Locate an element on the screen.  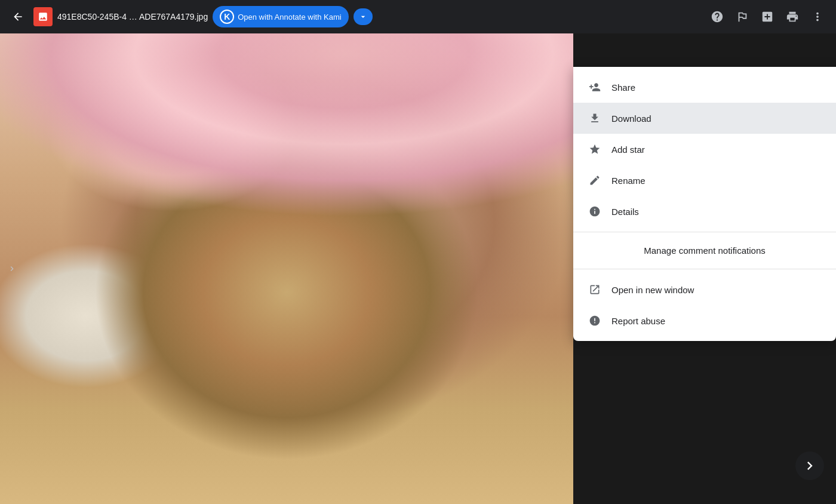
info-icon is located at coordinates (595, 211).